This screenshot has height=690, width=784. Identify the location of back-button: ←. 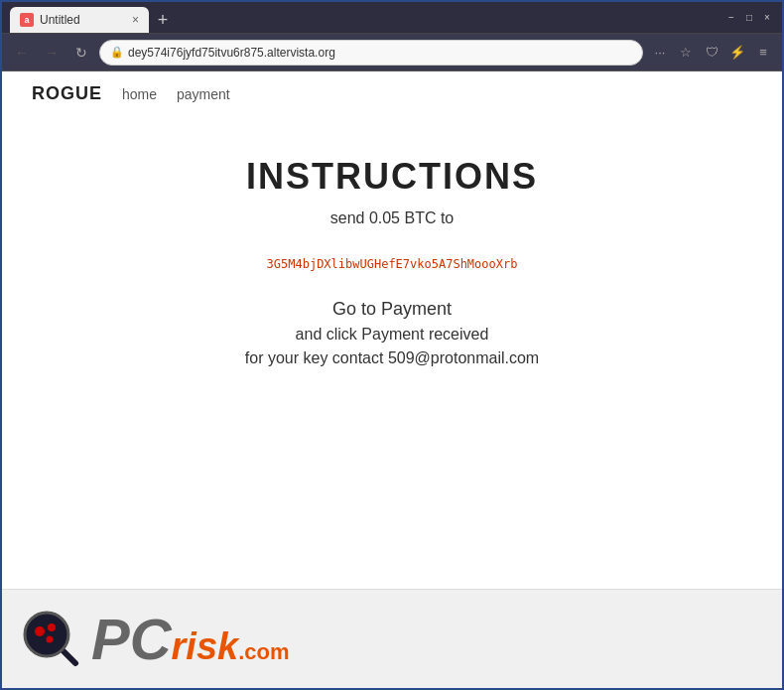
(22, 53).